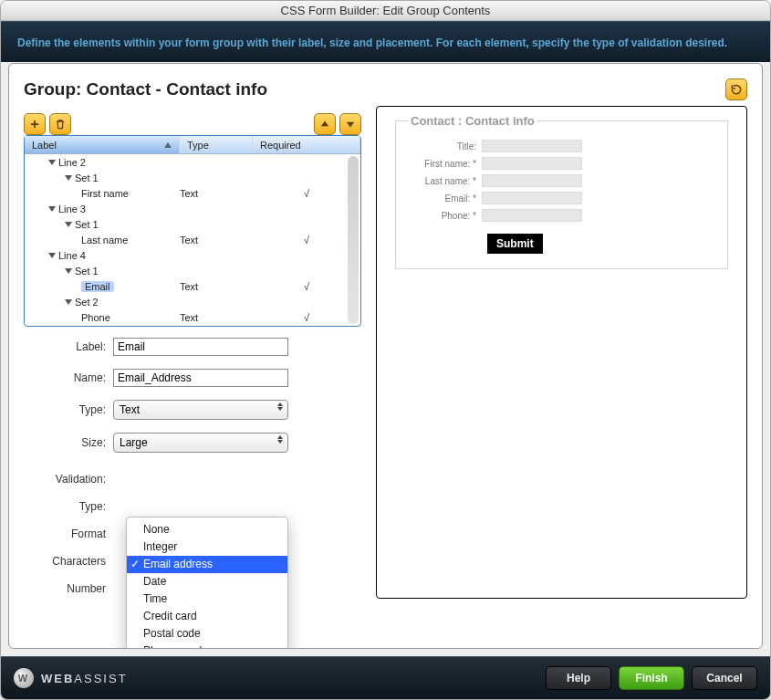 This screenshot has width=771, height=700. What do you see at coordinates (81, 347) in the screenshot?
I see `label-label: Label:` at bounding box center [81, 347].